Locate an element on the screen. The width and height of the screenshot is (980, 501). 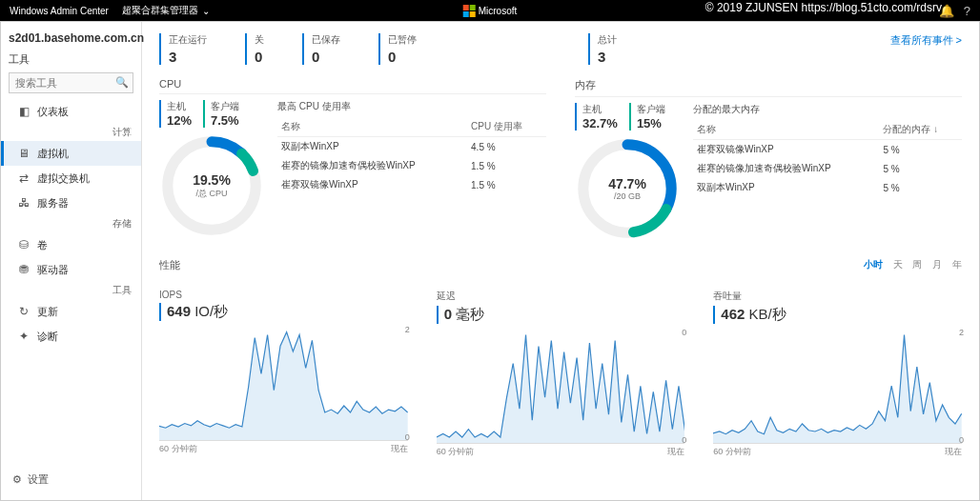
sidebar-item-drives: ⛃驱动器 is located at coordinates (71, 270).